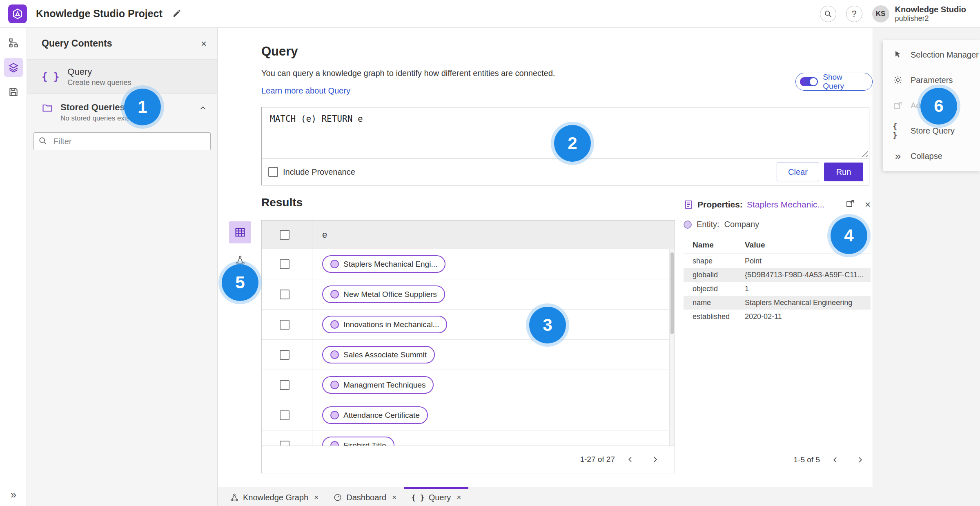  What do you see at coordinates (688, 225) in the screenshot?
I see `entity-type-dot-icon` at bounding box center [688, 225].